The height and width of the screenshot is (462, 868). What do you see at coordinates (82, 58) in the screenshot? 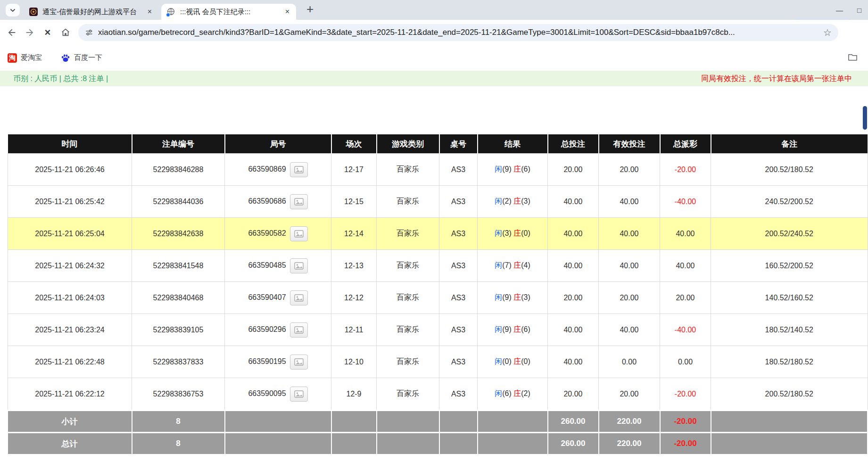
I see `bookmark-baidu: 百度一下` at bounding box center [82, 58].